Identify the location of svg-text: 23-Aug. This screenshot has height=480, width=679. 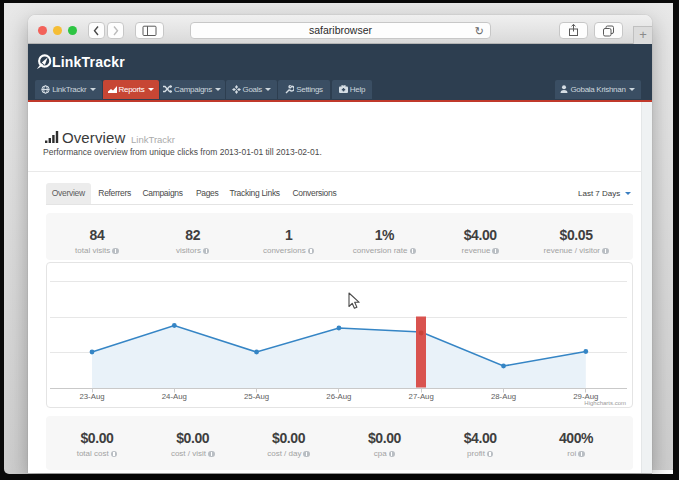
(92, 396).